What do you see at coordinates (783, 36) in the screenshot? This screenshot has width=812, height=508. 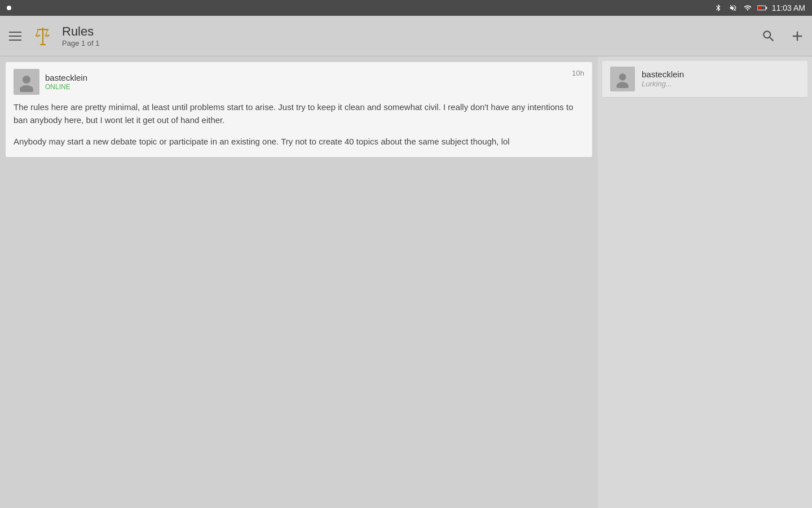 I see `app-bar-right` at bounding box center [783, 36].